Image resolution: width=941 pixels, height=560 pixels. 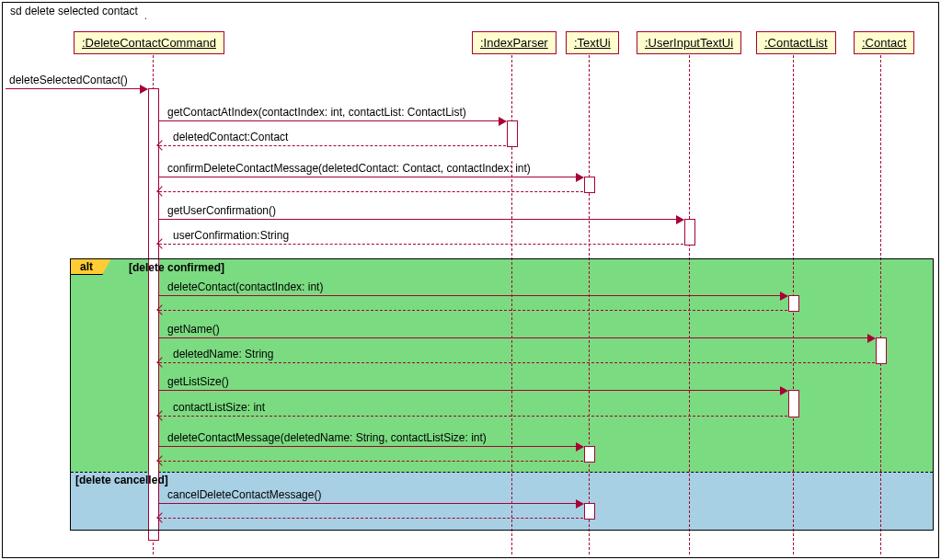 I want to click on msg-confirm-delete-message, so click(x=372, y=177).